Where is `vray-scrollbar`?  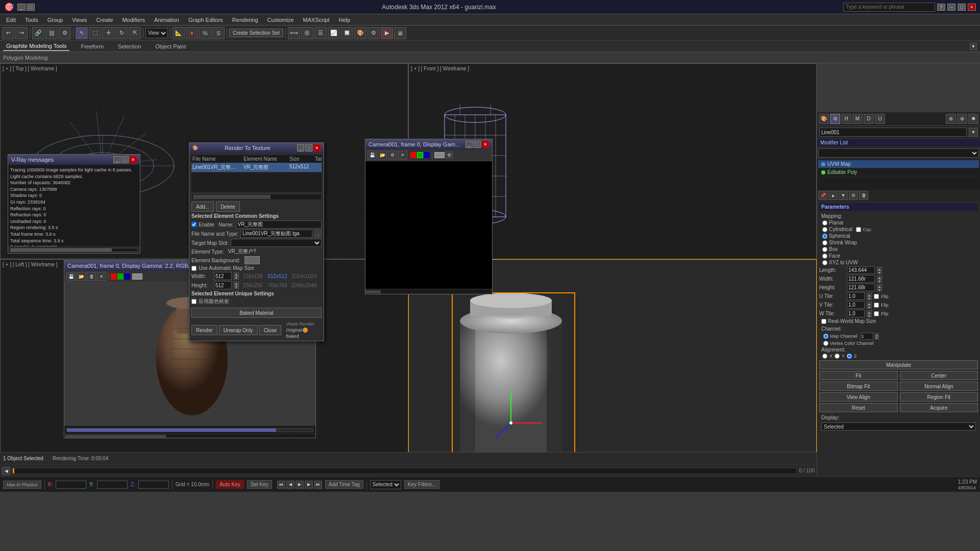
vray-scrollbar is located at coordinates (74, 250).